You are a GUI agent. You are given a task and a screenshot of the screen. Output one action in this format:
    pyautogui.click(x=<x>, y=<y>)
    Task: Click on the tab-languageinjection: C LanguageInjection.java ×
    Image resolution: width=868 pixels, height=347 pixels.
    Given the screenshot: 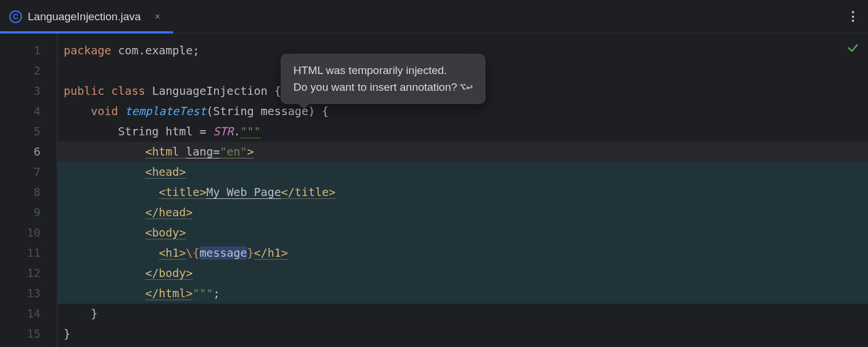 What is the action you would take?
    pyautogui.click(x=87, y=16)
    